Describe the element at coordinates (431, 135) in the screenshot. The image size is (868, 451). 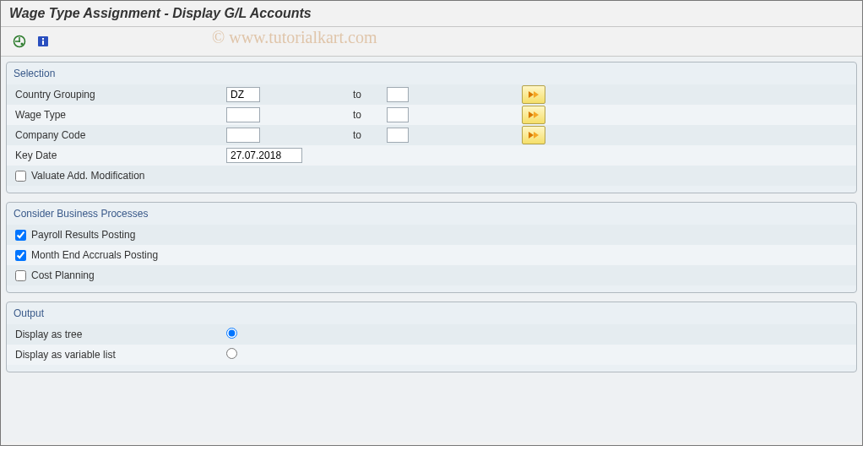
I see `company-code-row: Company Code to` at that location.